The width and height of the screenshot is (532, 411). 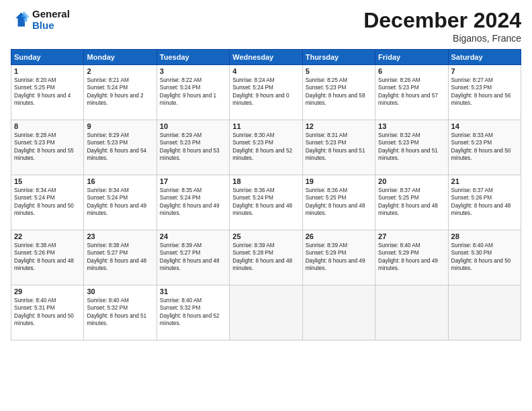 What do you see at coordinates (266, 148) in the screenshot?
I see `calendar-row: 8 Sunrise: 8:28 AMSunset: 5:23 PMDayligh…` at bounding box center [266, 148].